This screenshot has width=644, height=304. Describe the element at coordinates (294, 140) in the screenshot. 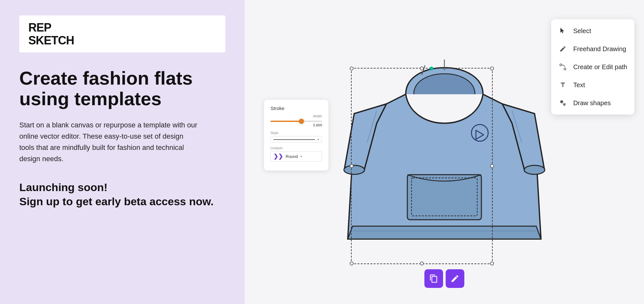

I see `style-line-preview` at that location.